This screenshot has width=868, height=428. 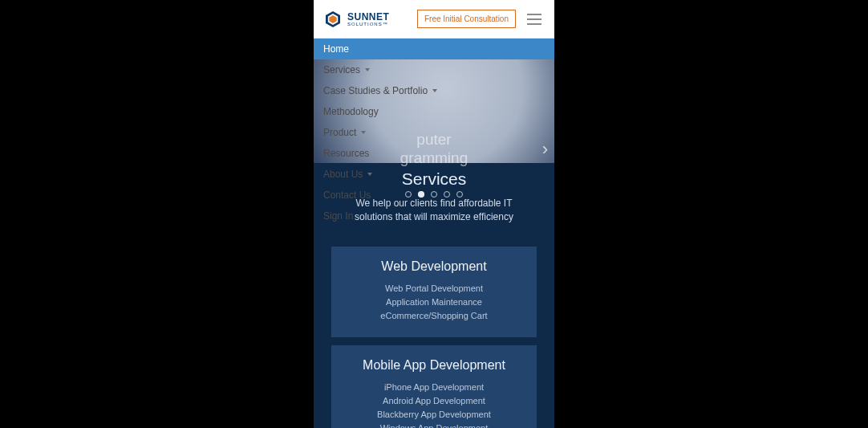 What do you see at coordinates (347, 153) in the screenshot?
I see `nav-item-label: Resources` at bounding box center [347, 153].